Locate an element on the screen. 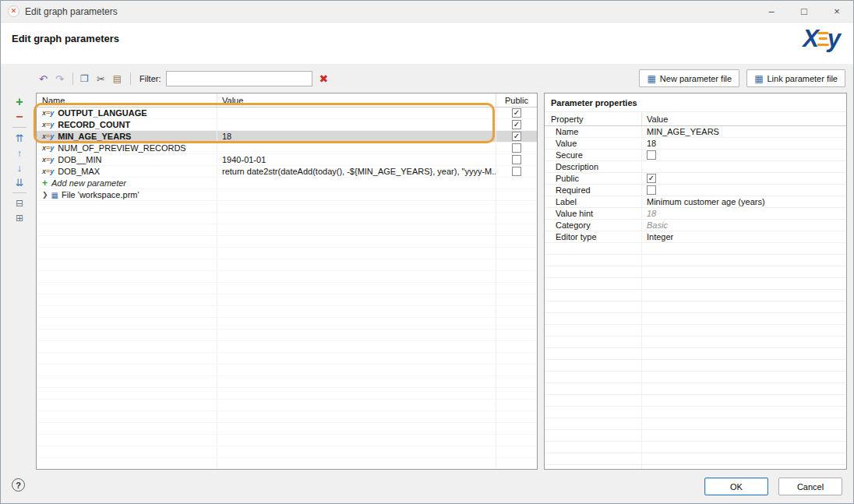 This screenshot has height=504, width=854. column-header-value: Value is located at coordinates (357, 100).